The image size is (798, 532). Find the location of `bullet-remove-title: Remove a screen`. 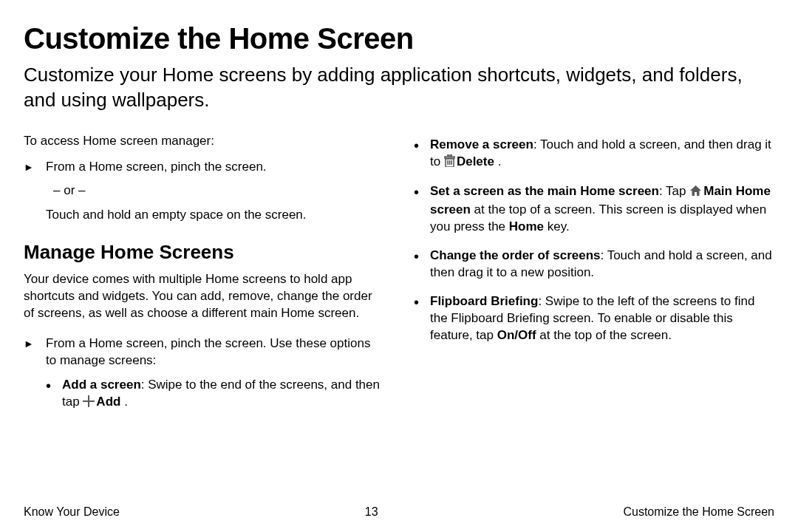

bullet-remove-title: Remove a screen is located at coordinates (482, 145).